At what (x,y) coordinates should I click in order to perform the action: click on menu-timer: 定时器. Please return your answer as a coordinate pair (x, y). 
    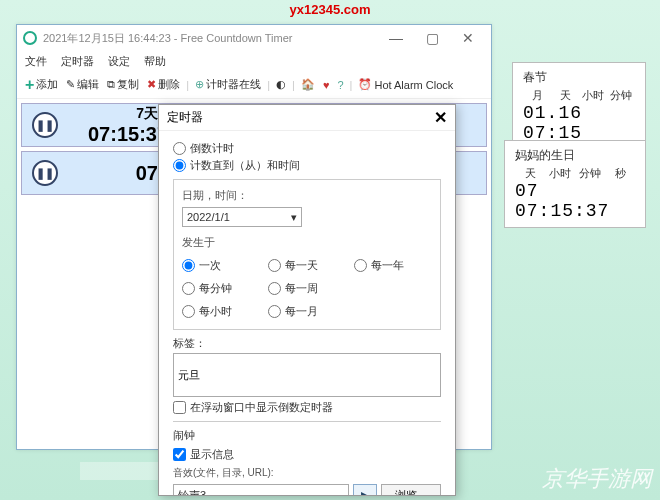
    Looking at the image, I should click on (78, 62).